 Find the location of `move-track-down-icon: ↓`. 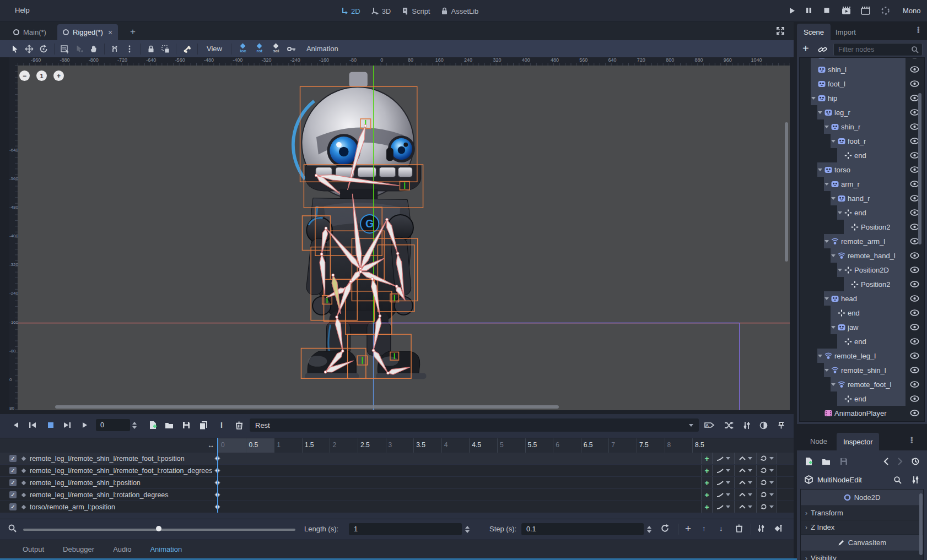

move-track-down-icon: ↓ is located at coordinates (721, 529).